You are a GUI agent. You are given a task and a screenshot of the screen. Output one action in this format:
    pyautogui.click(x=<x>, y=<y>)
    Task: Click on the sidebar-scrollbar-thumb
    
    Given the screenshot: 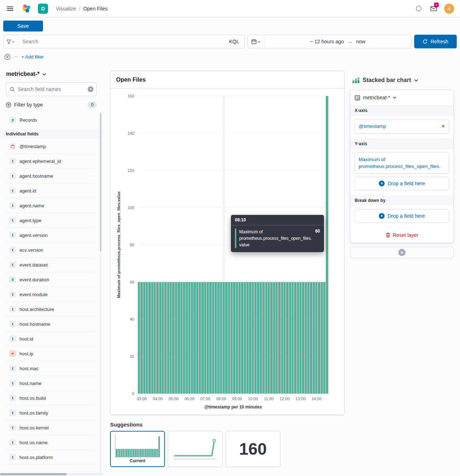 What is the action you would take?
    pyautogui.click(x=101, y=182)
    